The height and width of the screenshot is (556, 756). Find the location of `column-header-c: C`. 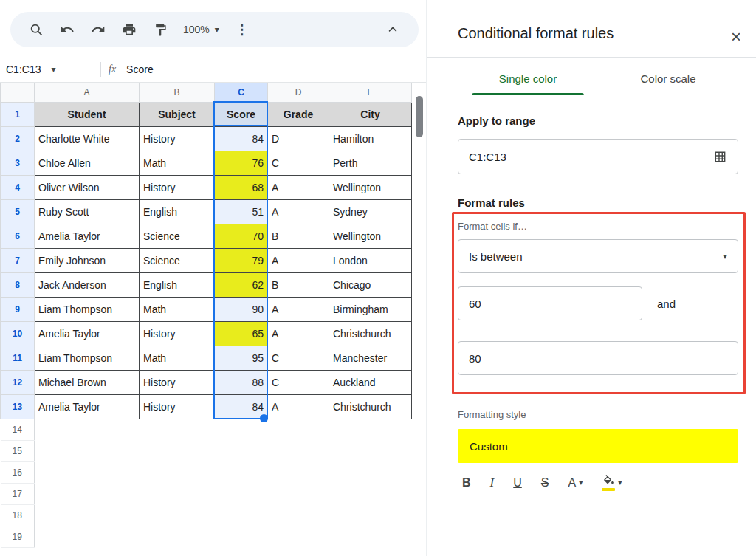

column-header-c: C is located at coordinates (241, 92).